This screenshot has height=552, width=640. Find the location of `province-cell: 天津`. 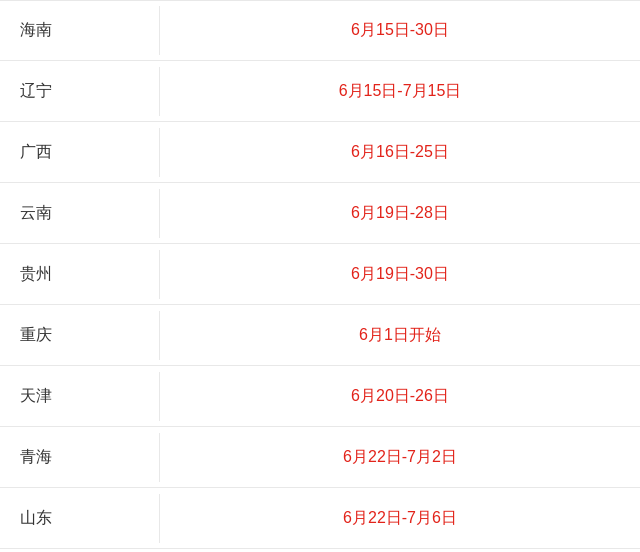

province-cell: 天津 is located at coordinates (80, 396).